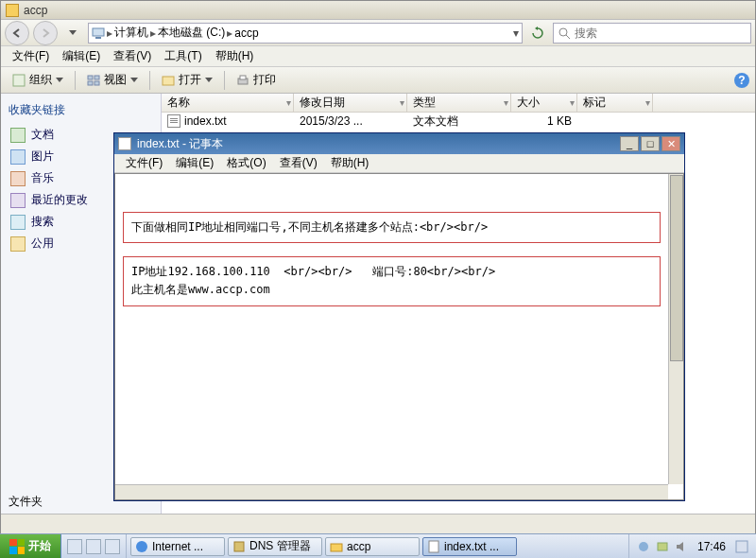 This screenshot has width=756, height=558. I want to click on arrow-right-icon, so click(45, 33).